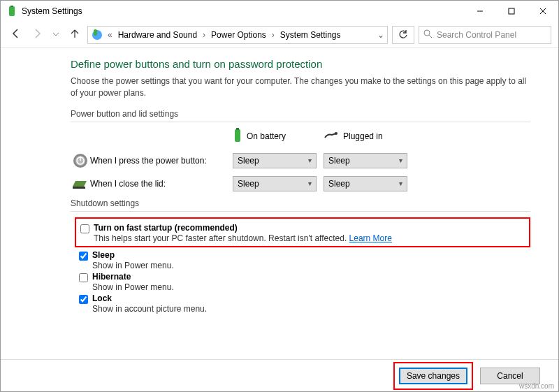 Image resolution: width=559 pixels, height=392 pixels. Describe the element at coordinates (243, 228) in the screenshot. I see `fast-startup-label: Turn on fast startup (recommended)` at that location.